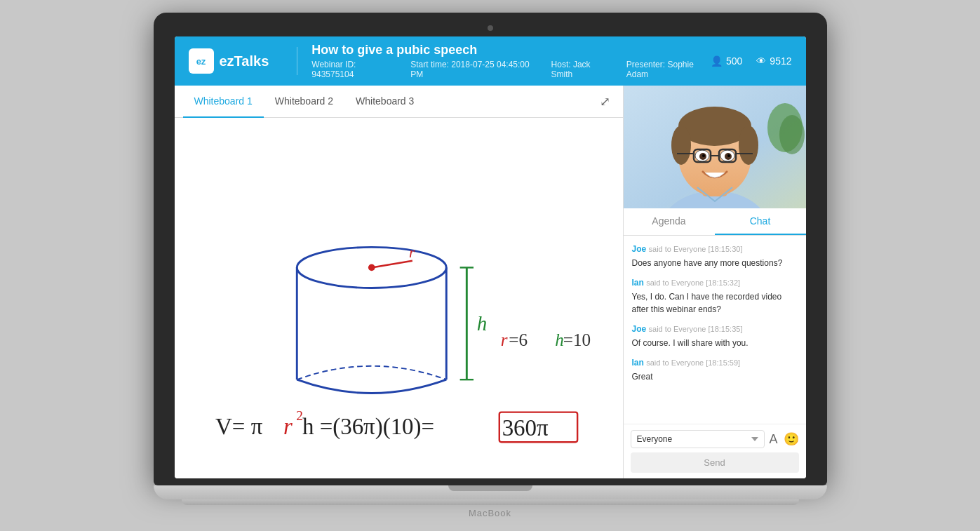 This screenshot has width=980, height=531. What do you see at coordinates (734, 61) in the screenshot?
I see `attendees-count: 500` at bounding box center [734, 61].